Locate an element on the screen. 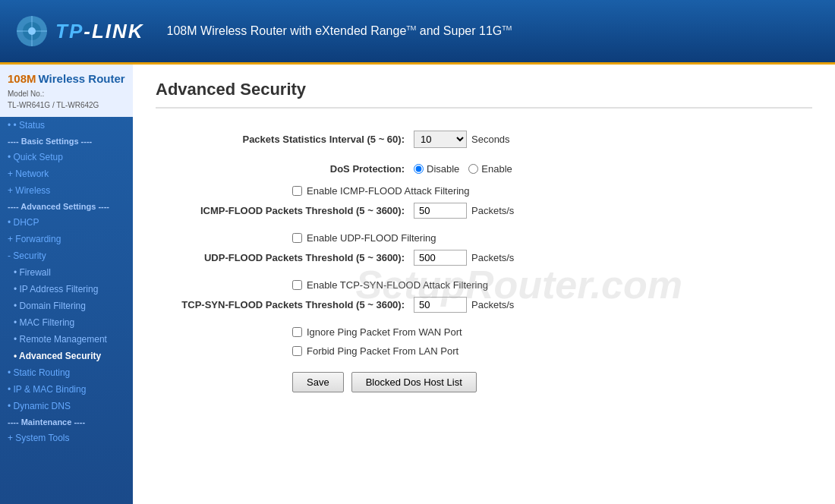 The height and width of the screenshot is (504, 835). sidebar-item-static-routing: • Static Routing is located at coordinates (67, 373).